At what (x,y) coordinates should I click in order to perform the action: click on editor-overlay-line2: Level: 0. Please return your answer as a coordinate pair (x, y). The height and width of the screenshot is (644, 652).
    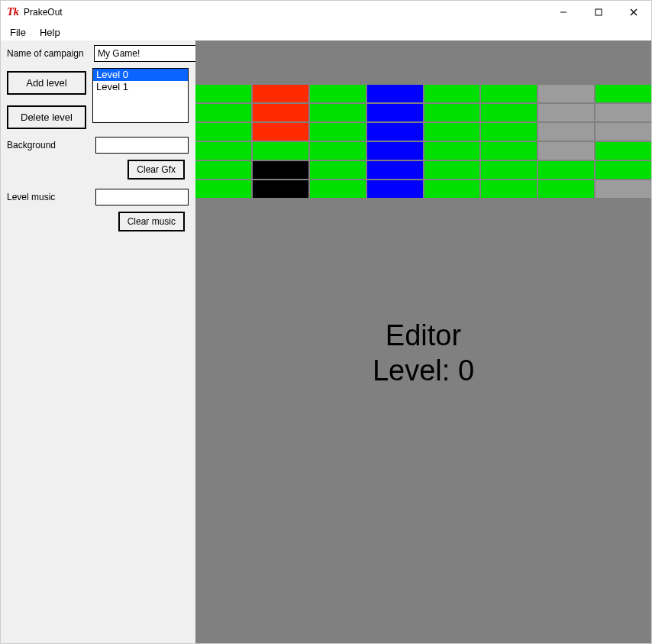
    Looking at the image, I should click on (423, 371).